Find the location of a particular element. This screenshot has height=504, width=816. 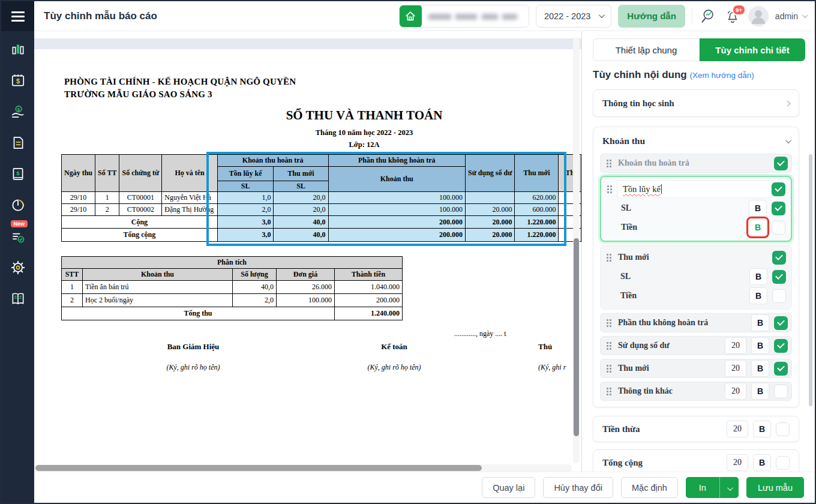

avatar is located at coordinates (758, 16).